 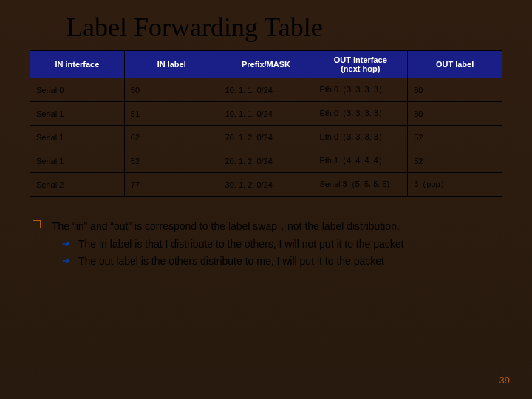 I want to click on table-row: Serial 2 77 30. 1. 2. 0/24 Serial 3（5. 5…, so click(x=266, y=185).